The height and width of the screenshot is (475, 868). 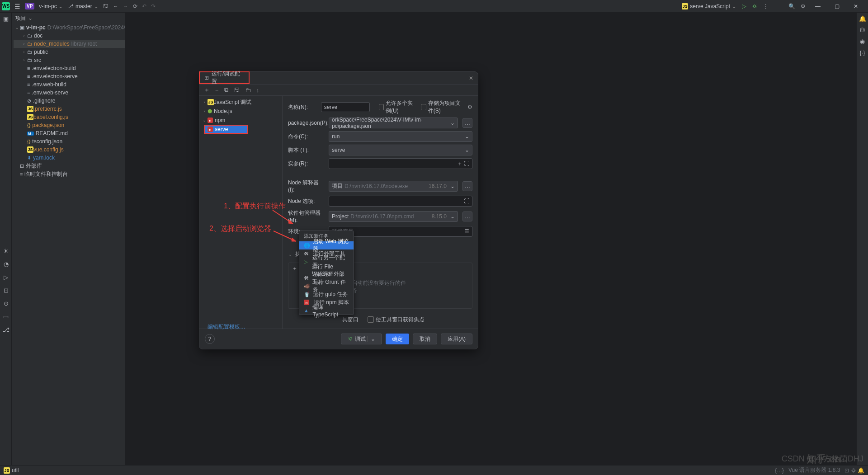 What do you see at coordinates (862, 52) in the screenshot?
I see `code-icon: {·}` at bounding box center [862, 52].